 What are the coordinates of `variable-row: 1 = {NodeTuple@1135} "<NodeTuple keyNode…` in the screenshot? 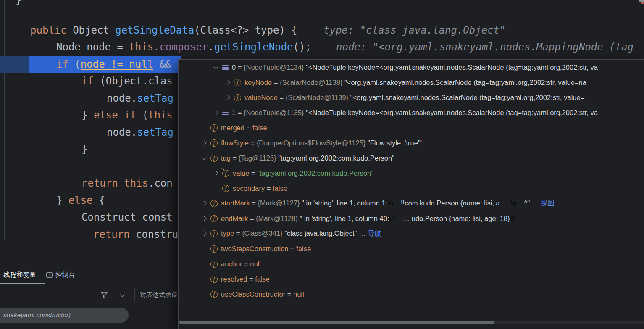 It's located at (411, 113).